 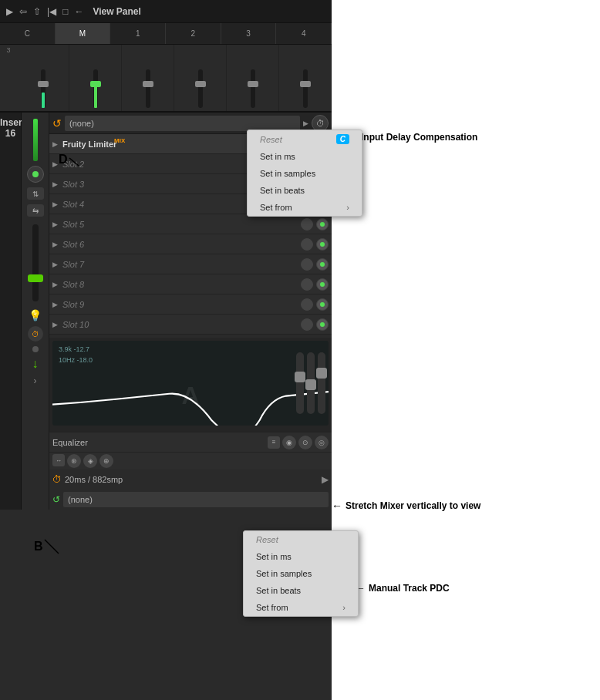 I want to click on mix-label: MIX, so click(x=120, y=140).